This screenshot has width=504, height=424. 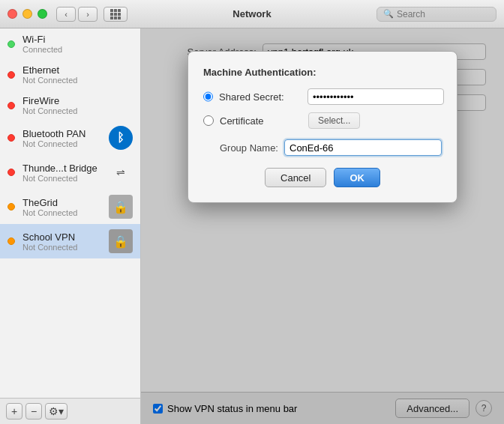 I want to click on status-dot-wifi, so click(x=11, y=44).